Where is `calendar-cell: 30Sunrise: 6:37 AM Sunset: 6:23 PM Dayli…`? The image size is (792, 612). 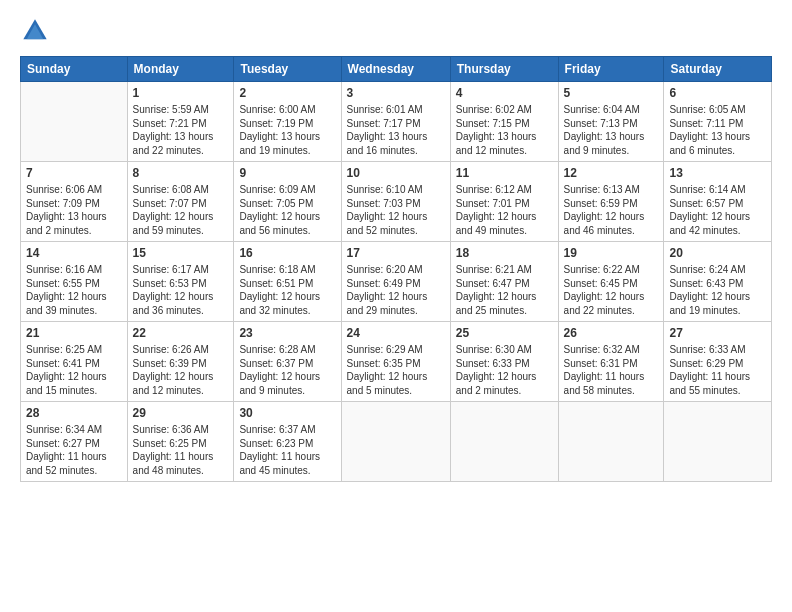
calendar-cell: 30Sunrise: 6:37 AM Sunset: 6:23 PM Dayli… is located at coordinates (288, 441).